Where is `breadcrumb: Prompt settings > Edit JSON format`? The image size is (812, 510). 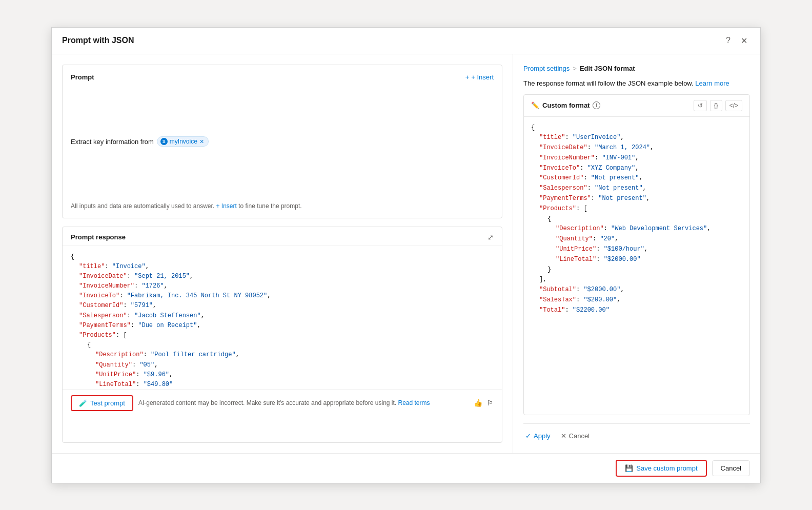 breadcrumb: Prompt settings > Edit JSON format is located at coordinates (637, 69).